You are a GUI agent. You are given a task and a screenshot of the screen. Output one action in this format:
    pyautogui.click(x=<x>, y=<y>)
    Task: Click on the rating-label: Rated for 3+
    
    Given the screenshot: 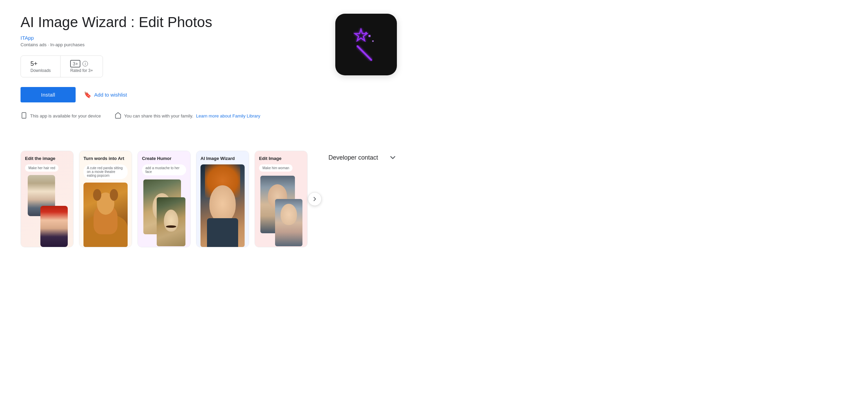 What is the action you would take?
    pyautogui.click(x=81, y=71)
    